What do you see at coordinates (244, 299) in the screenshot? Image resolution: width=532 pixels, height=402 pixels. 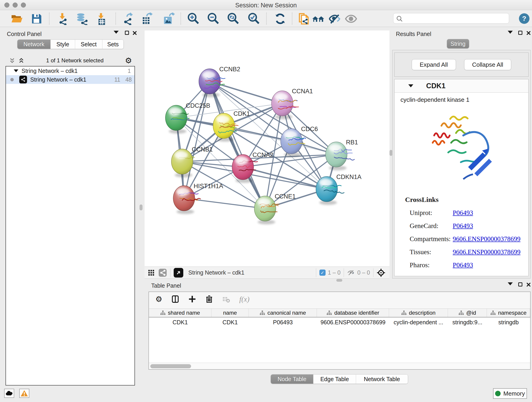 I see `function-builder-icon: f(x)` at bounding box center [244, 299].